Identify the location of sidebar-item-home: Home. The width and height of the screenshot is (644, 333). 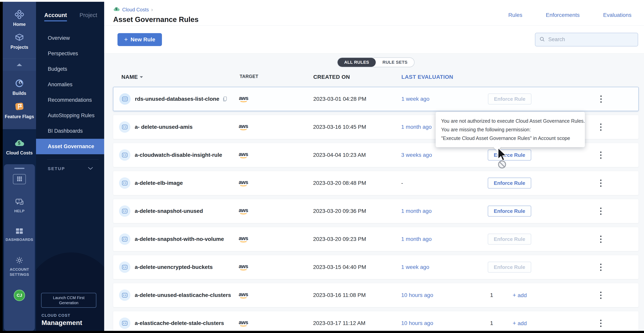
(20, 19).